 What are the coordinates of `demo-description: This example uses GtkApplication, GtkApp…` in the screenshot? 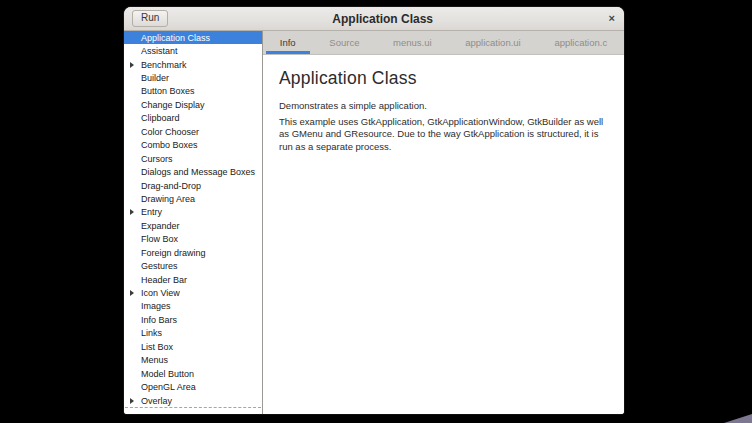 It's located at (444, 135).